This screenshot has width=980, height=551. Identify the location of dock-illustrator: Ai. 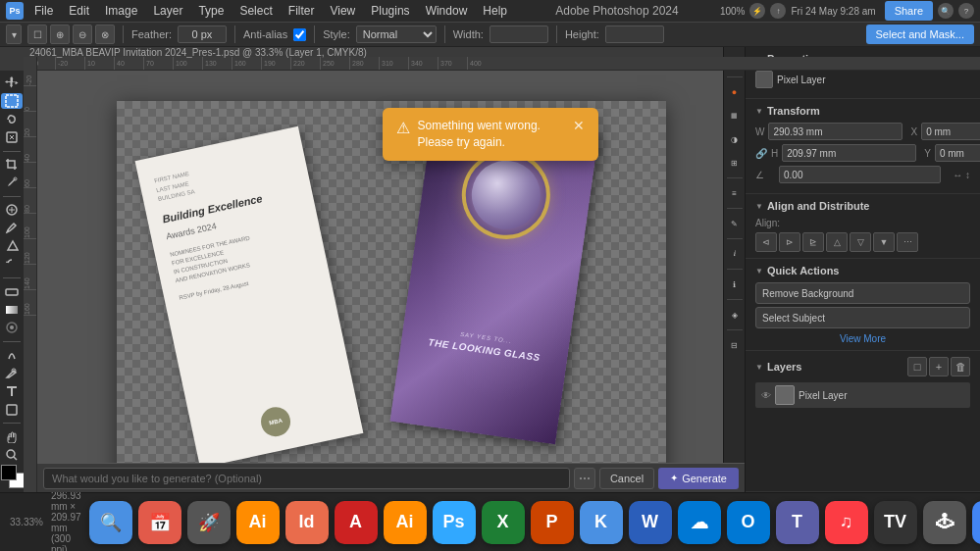
(405, 523).